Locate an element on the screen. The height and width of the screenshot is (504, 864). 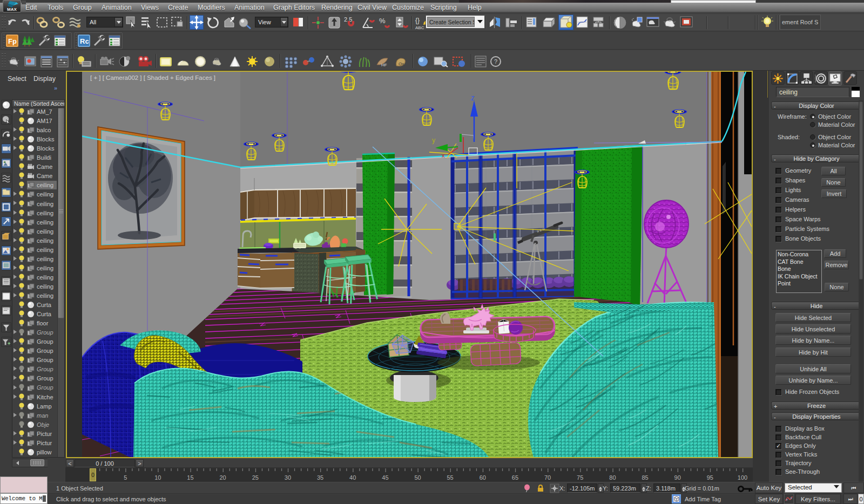
svg-text: 15 is located at coordinates (190, 478).